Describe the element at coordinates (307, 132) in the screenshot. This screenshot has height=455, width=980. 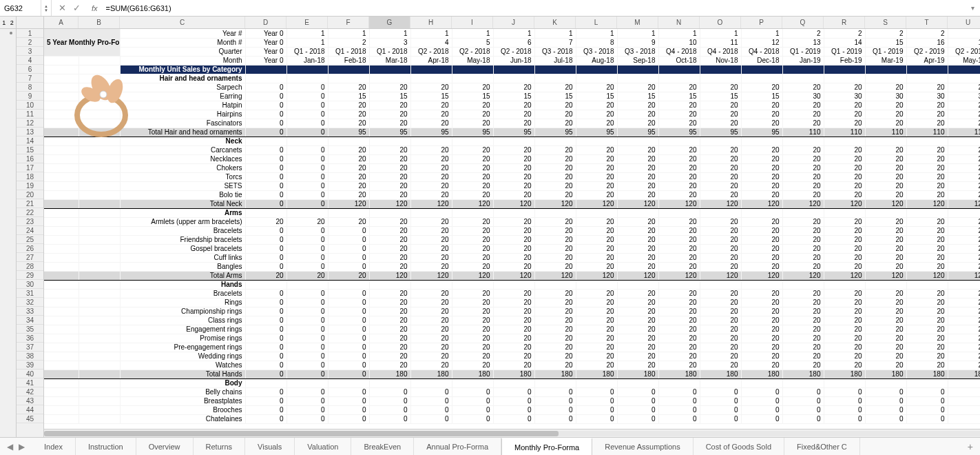
I see `total-value: 0` at that location.